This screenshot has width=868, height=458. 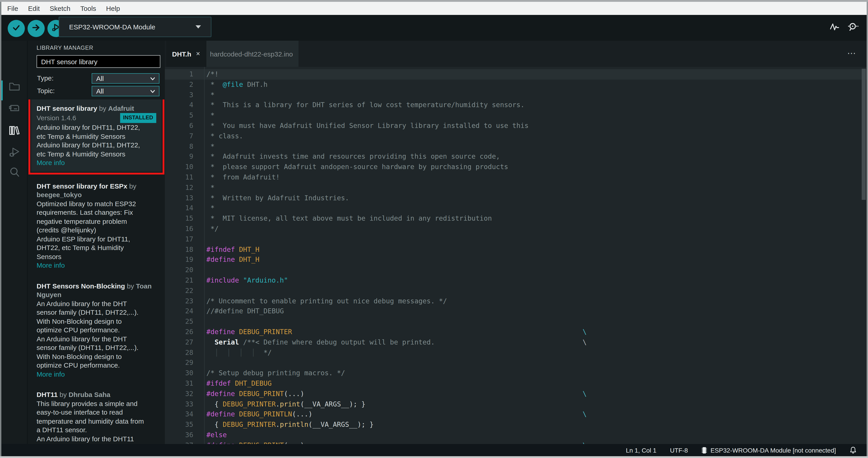 I want to click on library-entry: DHT Sensors Non-Blocking by Toan NguyenA…, so click(x=96, y=330).